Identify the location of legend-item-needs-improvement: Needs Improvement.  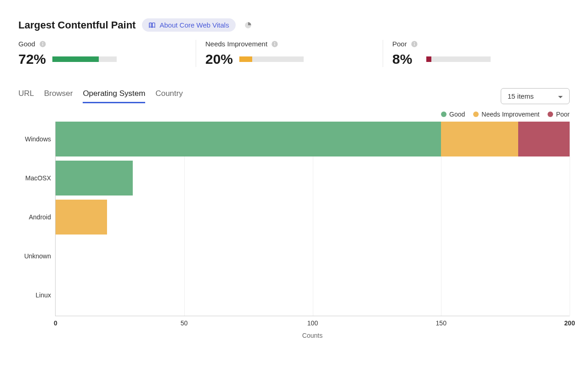
(506, 114).